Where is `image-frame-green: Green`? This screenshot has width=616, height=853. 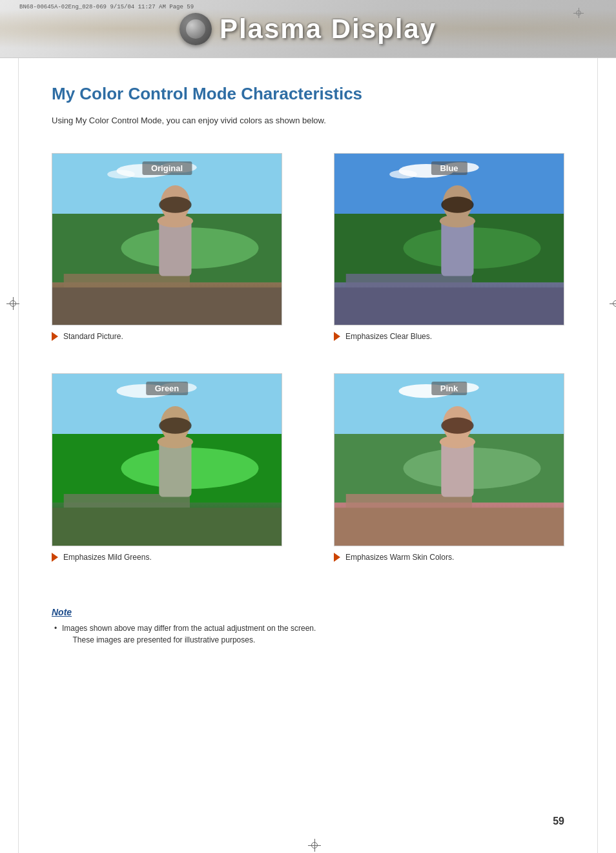
image-frame-green: Green is located at coordinates (167, 460).